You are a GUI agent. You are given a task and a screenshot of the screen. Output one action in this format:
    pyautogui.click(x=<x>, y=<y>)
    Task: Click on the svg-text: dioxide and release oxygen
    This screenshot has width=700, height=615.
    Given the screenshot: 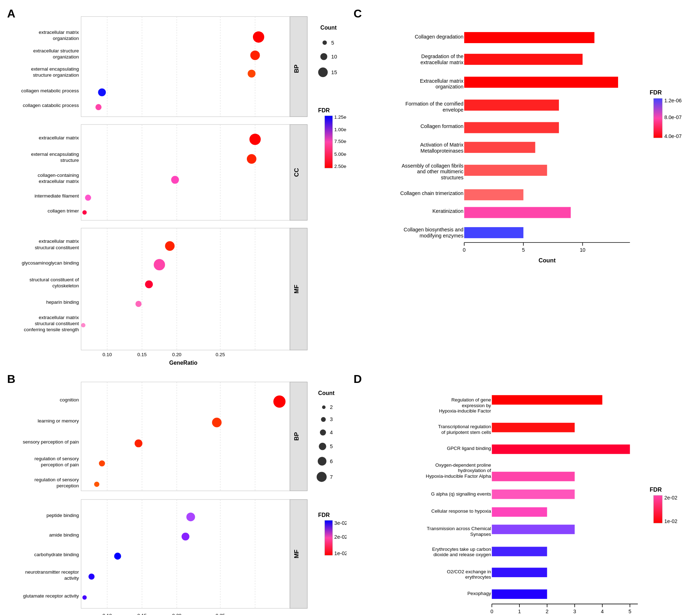 What is the action you would take?
    pyautogui.click(x=462, y=555)
    